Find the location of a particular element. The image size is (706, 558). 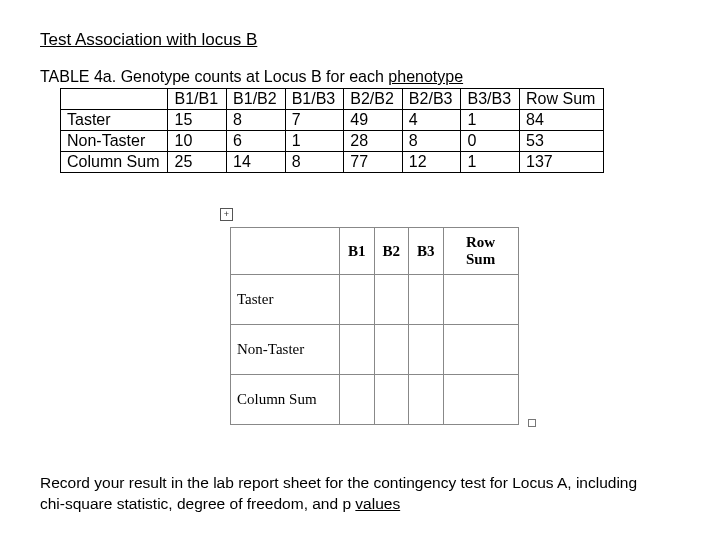

cell: 84 is located at coordinates (562, 120).